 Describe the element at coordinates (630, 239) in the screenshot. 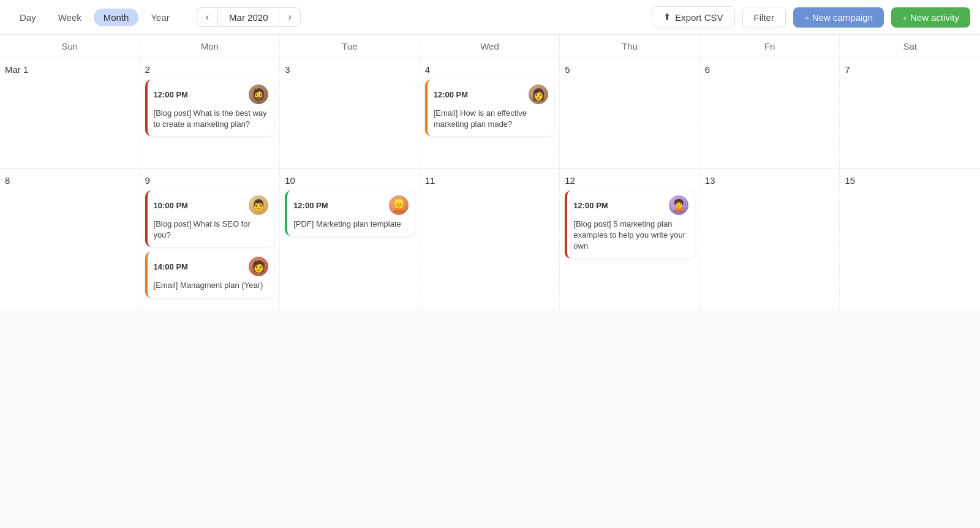

I see `cell-mar12: 12 12:00 PM 🧑‍🦱 [Blog post] 5 marketing …` at that location.